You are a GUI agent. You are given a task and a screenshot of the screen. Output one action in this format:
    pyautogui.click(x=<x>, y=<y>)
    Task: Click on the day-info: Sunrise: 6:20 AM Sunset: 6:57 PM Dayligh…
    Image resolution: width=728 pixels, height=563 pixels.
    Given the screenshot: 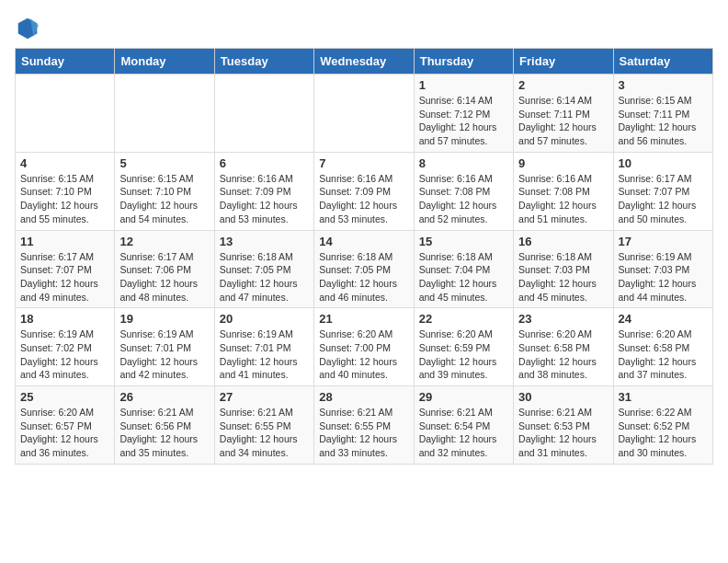 What is the action you would take?
    pyautogui.click(x=64, y=432)
    